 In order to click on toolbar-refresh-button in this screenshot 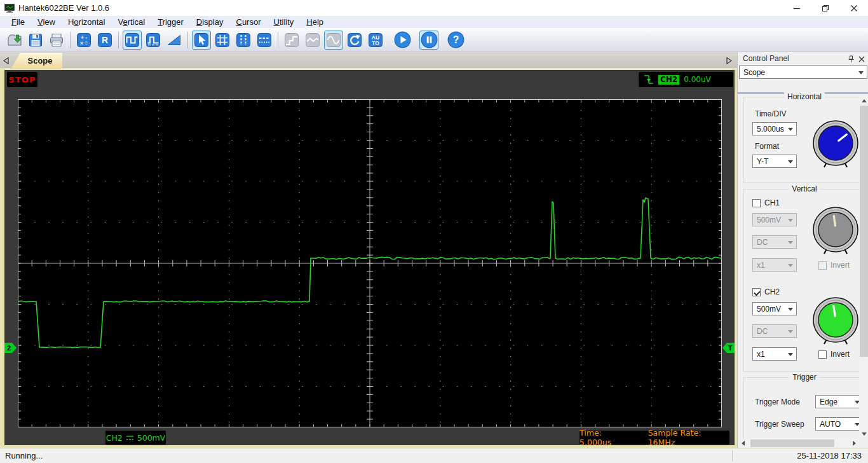, I will do `click(355, 40)`.